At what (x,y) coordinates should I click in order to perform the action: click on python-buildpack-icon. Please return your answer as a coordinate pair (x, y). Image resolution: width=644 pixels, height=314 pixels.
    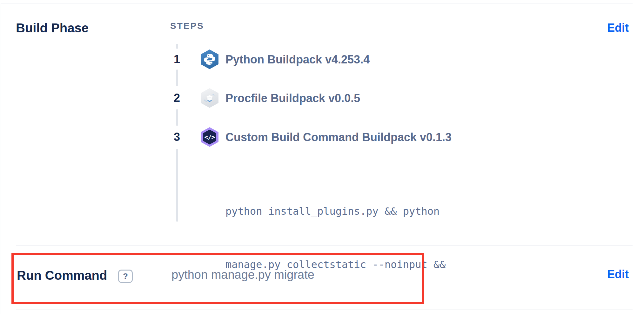
    Looking at the image, I should click on (210, 59).